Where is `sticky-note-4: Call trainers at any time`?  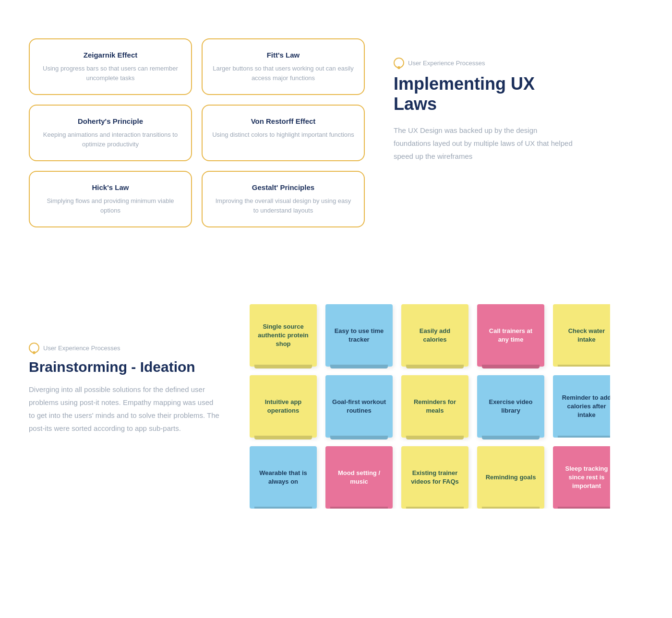 sticky-note-4: Call trainers at any time is located at coordinates (511, 335).